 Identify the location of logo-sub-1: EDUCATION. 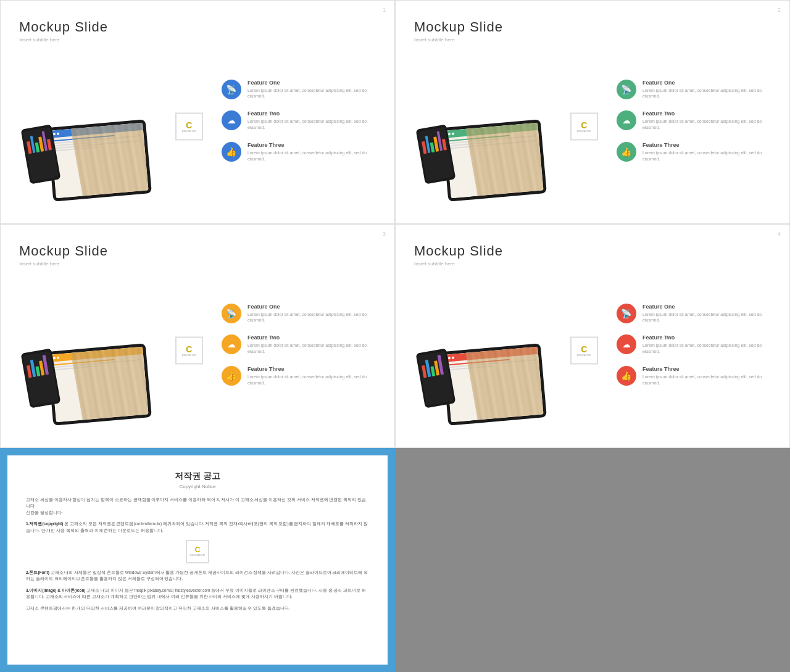
(189, 131).